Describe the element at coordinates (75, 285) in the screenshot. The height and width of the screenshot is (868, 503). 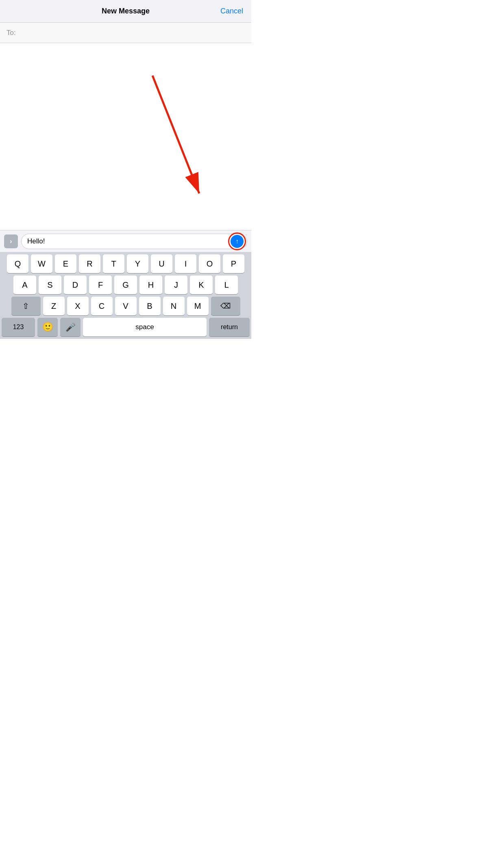
I see `key-d: D` at that location.